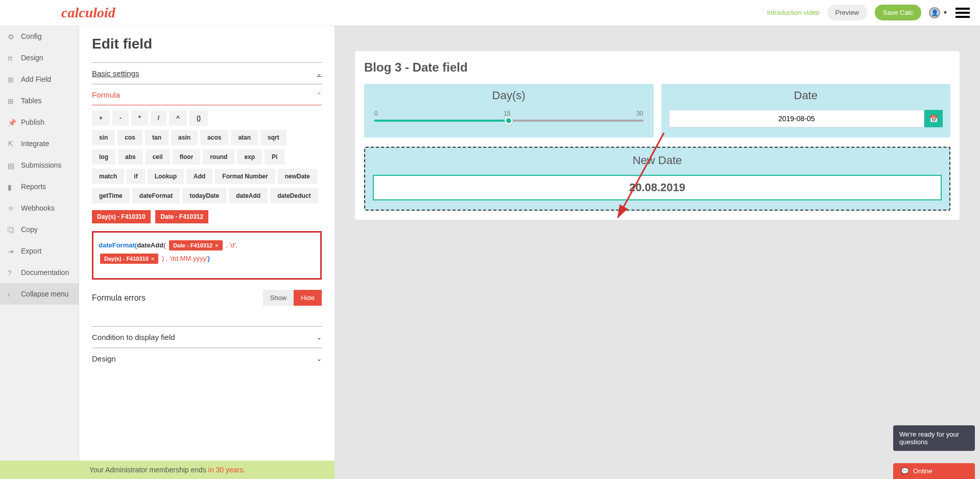 This screenshot has height=479, width=980. Describe the element at coordinates (248, 196) in the screenshot. I see `op-dateadd: dateAdd` at that location.